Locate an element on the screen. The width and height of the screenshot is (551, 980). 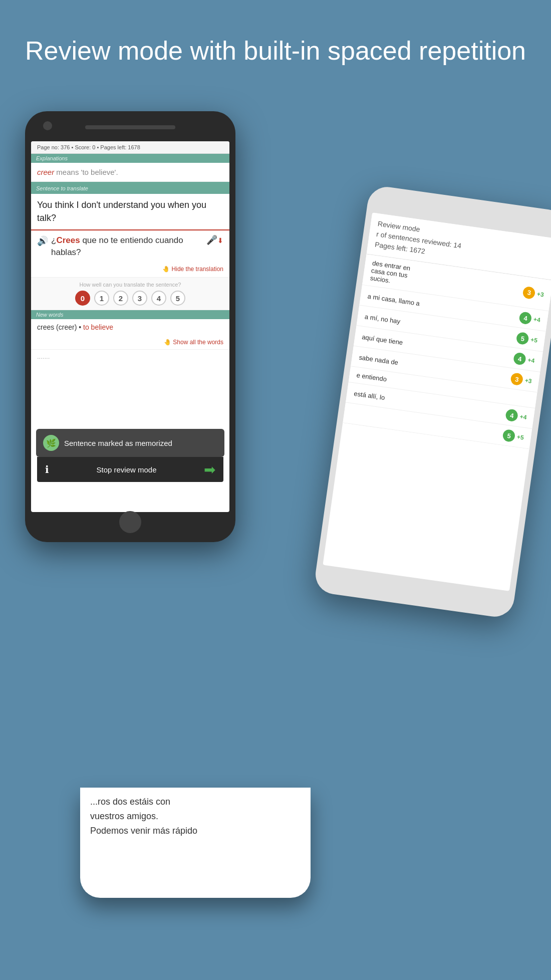
spanish-crees: Crees is located at coordinates (68, 240).